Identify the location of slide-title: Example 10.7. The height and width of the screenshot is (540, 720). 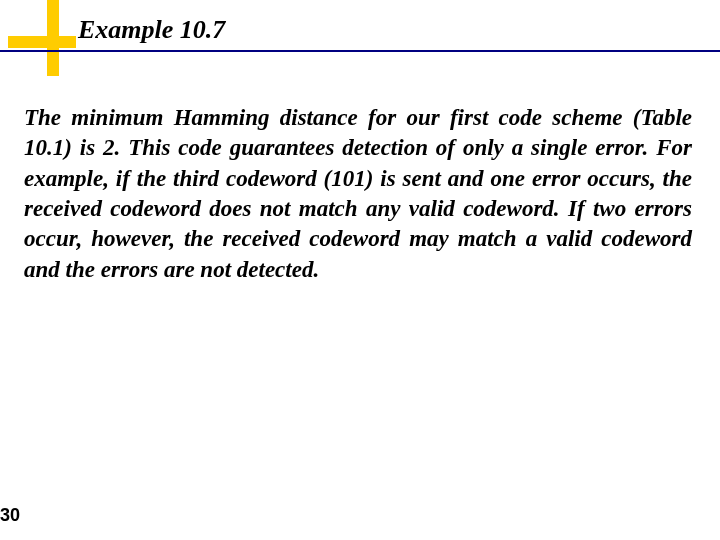
(389, 30).